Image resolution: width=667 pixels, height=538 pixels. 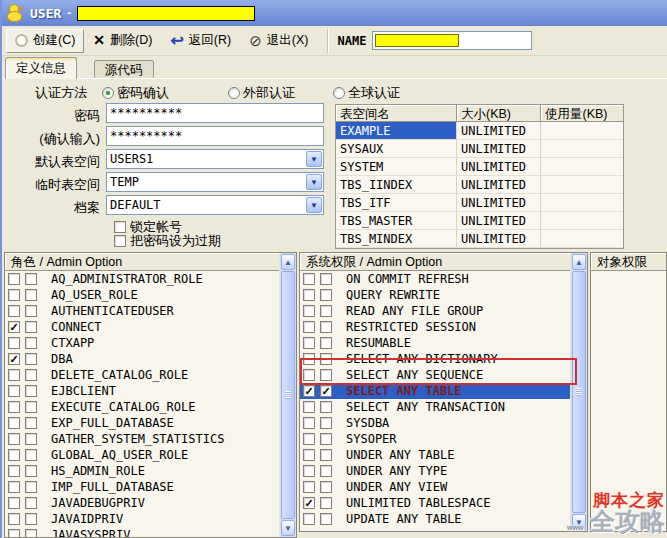 I want to click on role-list-item: AUTHENTICATEDUSER, so click(x=150, y=311).